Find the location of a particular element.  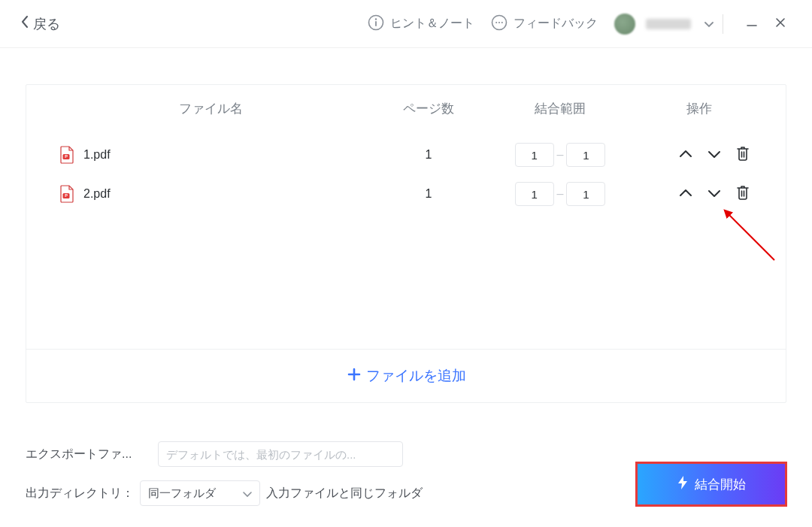

hint-notes-button: ヒント＆ノート is located at coordinates (421, 24).